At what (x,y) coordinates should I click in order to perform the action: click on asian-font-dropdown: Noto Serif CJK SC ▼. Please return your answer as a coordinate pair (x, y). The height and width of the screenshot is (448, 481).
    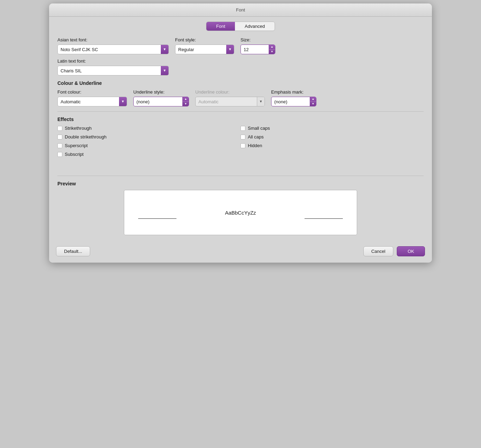
    Looking at the image, I should click on (113, 49).